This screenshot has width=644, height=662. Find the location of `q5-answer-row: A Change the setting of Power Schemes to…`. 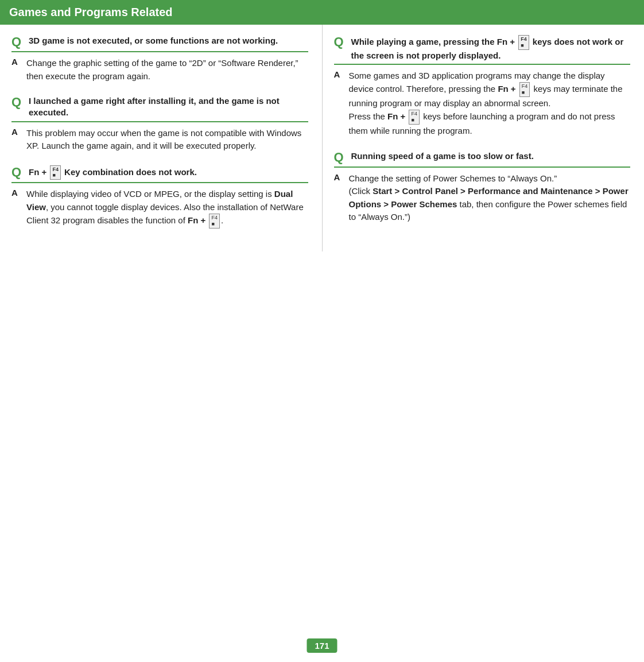

q5-answer-row: A Change the setting of Power Schemes to… is located at coordinates (482, 198).